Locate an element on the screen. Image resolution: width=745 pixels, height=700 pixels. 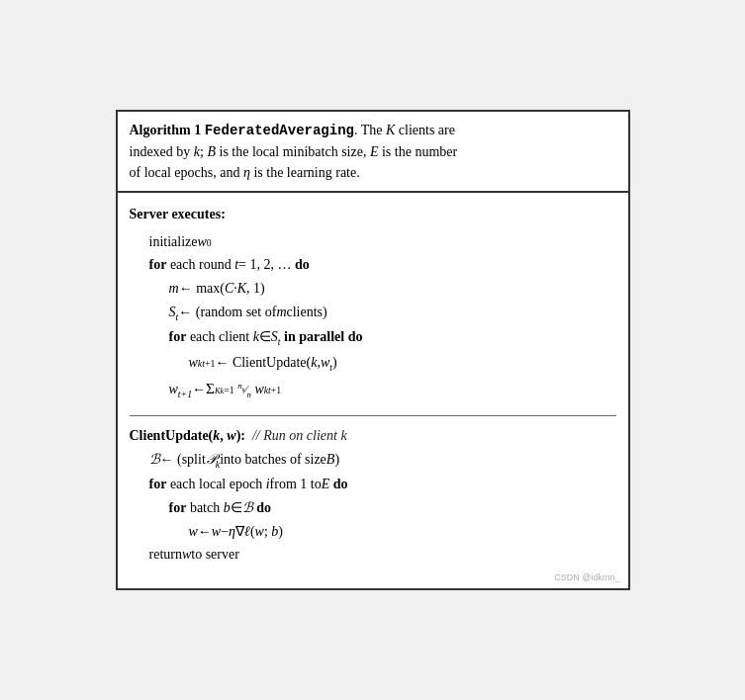
algorithm-label: Algorithm 1 is located at coordinates (167, 131).